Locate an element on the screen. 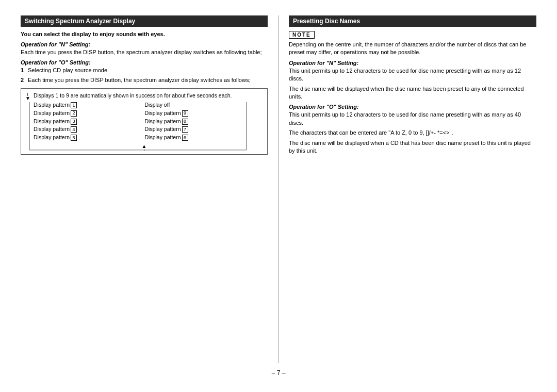 Image resolution: width=557 pixels, height=392 pixels. op-n-text1-right: This unit permits up to 12 characters to… is located at coordinates (413, 75).